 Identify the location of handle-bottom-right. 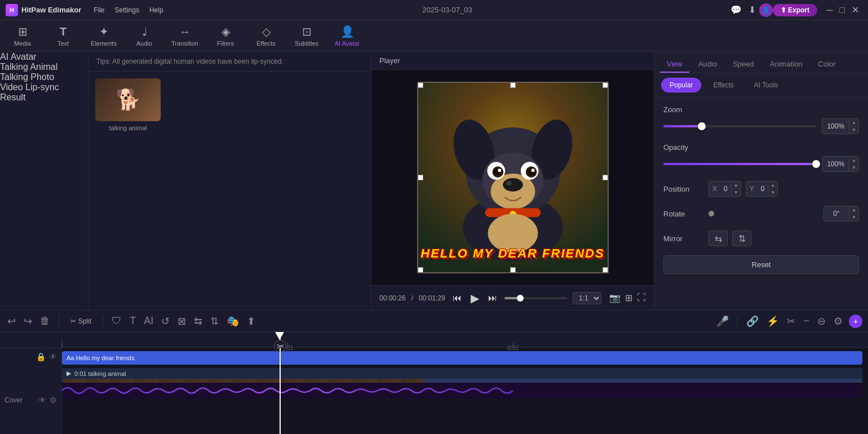
(605, 270).